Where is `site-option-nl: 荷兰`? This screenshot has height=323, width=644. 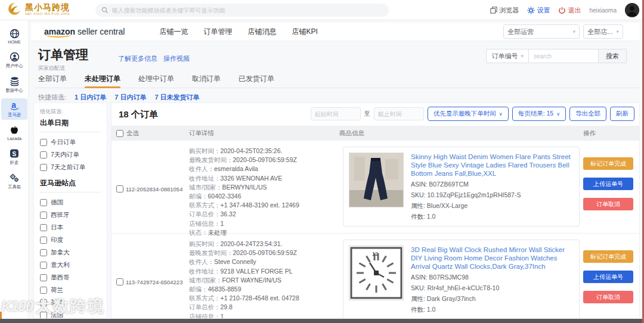
site-option-nl: 荷兰 is located at coordinates (70, 290).